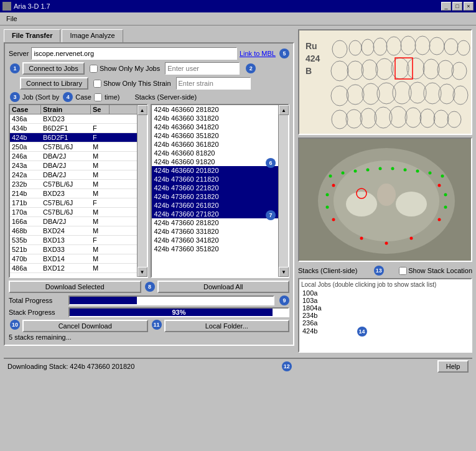 Image resolution: width=476 pixels, height=451 pixels. What do you see at coordinates (73, 194) in the screenshot?
I see `job-list-rows: 436aBXD23 434bB6D2F1F 424bB6D2F1F 250aC5…` at bounding box center [73, 194].